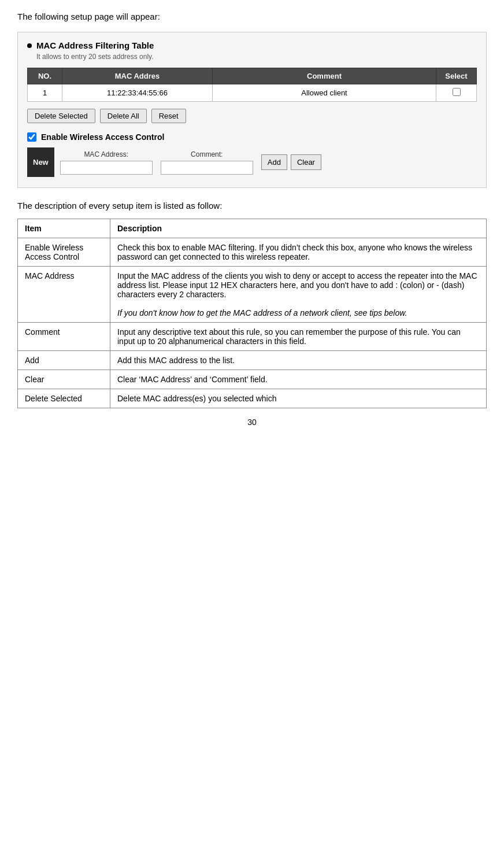 This screenshot has height=842, width=504. I want to click on table-row: 1 11:22:33:44:55:66 Allowed client, so click(252, 93).